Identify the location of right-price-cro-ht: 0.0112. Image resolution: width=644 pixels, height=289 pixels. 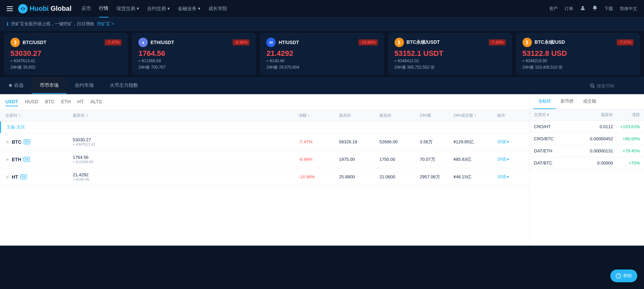
(590, 127).